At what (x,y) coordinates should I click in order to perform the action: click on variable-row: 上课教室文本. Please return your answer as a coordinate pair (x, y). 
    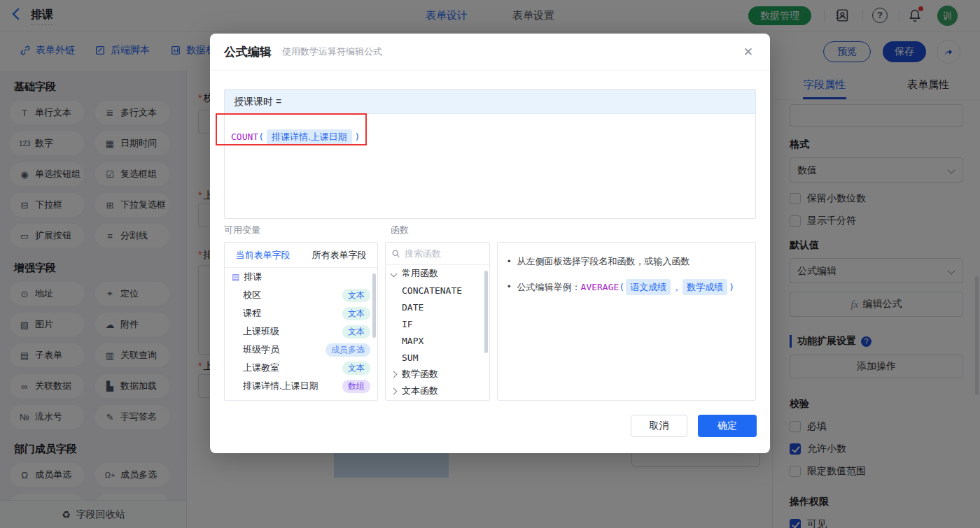
    Looking at the image, I should click on (301, 368).